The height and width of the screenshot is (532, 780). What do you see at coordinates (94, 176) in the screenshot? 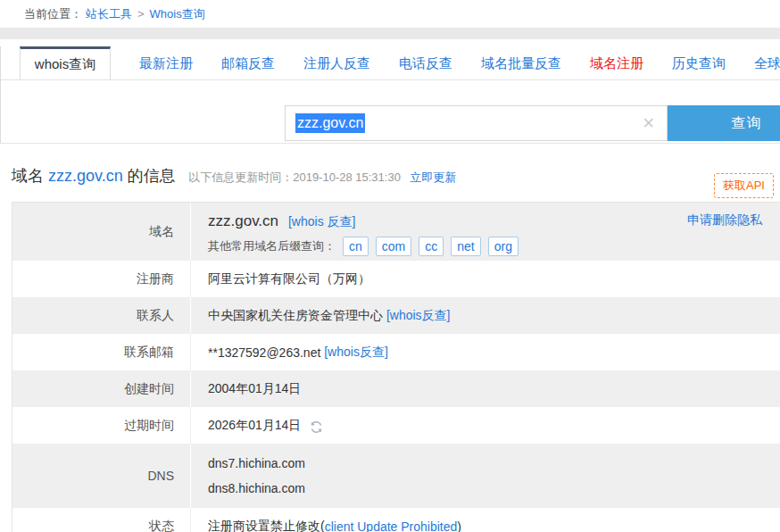
I see `page-title: 域名 zzz.gov.cn 的信息` at bounding box center [94, 176].